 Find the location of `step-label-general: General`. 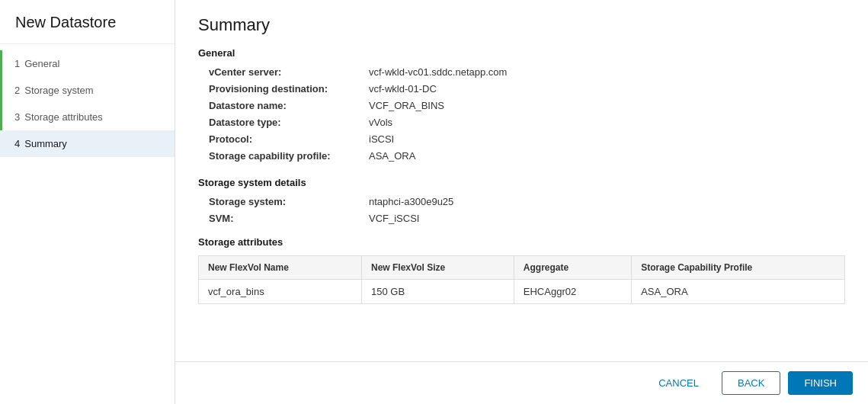

step-label-general: General is located at coordinates (42, 64).